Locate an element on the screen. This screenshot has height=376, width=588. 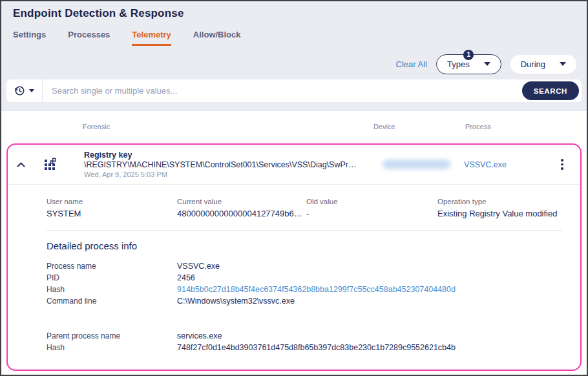
search-bar: SEARCH is located at coordinates (294, 90).